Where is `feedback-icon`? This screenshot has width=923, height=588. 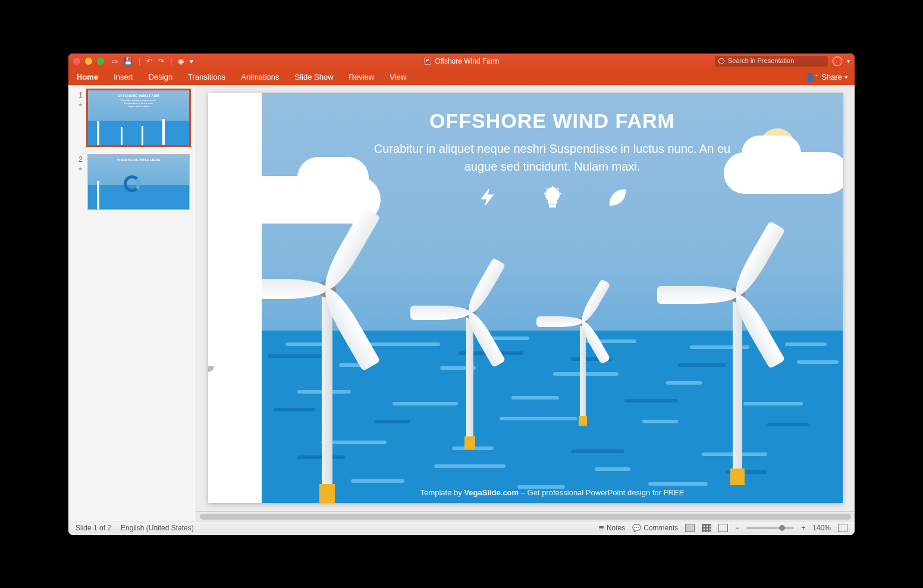
feedback-icon is located at coordinates (837, 61).